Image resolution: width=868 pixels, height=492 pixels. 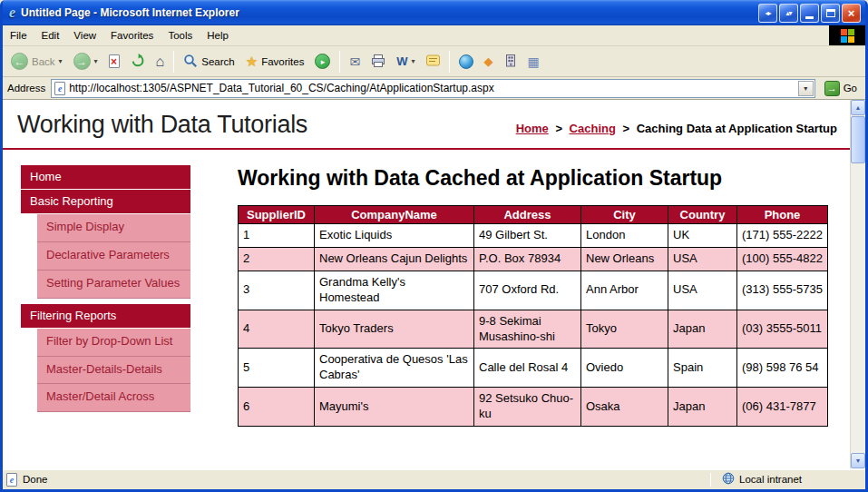 What do you see at coordinates (283, 62) in the screenshot?
I see `favorites-label: Favorites` at bounding box center [283, 62].